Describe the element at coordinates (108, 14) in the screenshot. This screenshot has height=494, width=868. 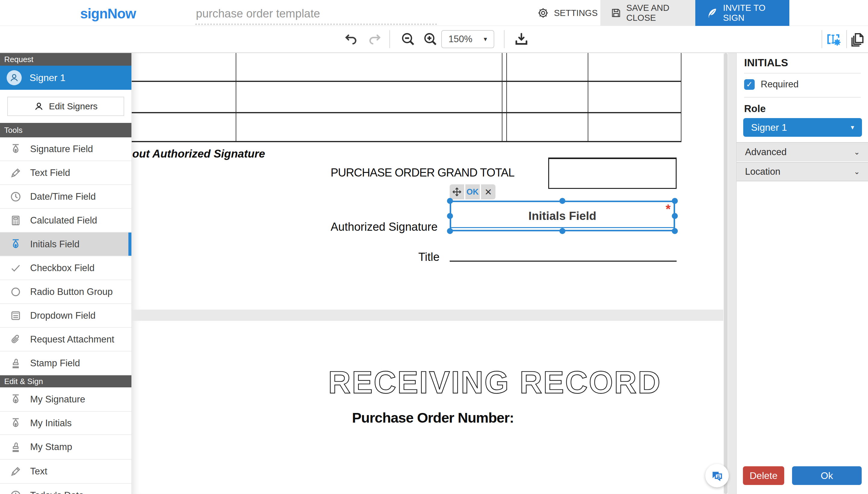
I see `signnow-logo: signNow` at that location.